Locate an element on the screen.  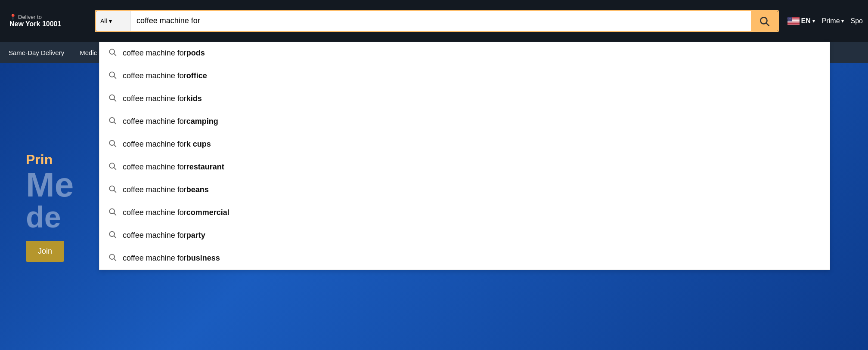
autocomplete-item: coffee machine for restaurant is located at coordinates (465, 167).